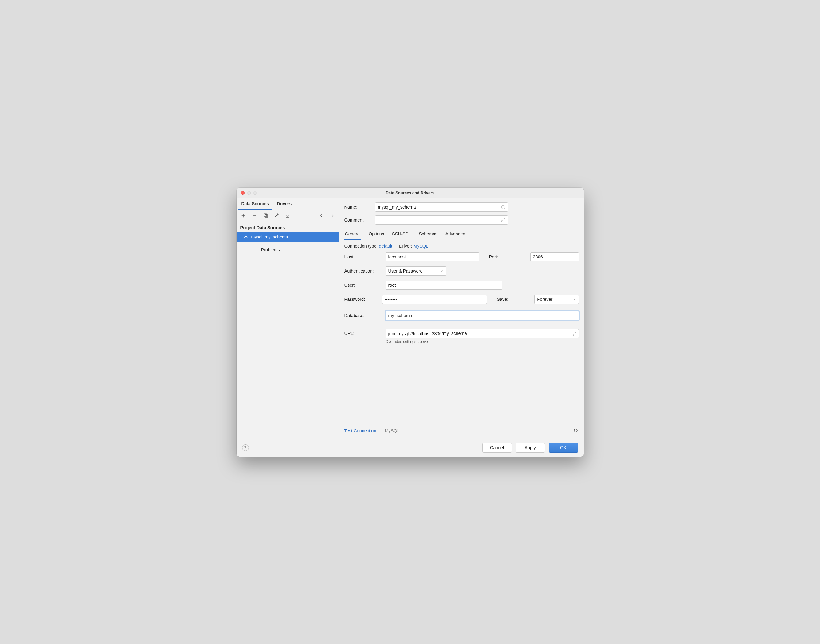 The image size is (820, 644). What do you see at coordinates (255, 193) in the screenshot?
I see `zoom-window-icon` at bounding box center [255, 193].